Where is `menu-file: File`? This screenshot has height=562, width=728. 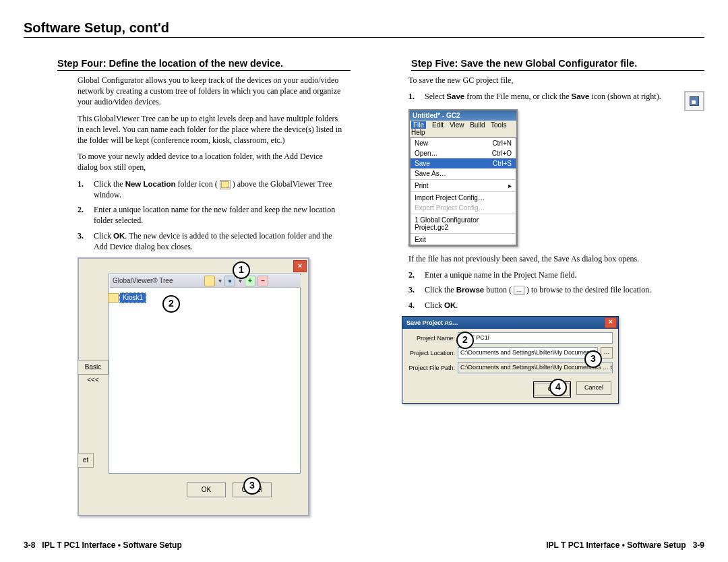
menu-file: File is located at coordinates (419, 125).